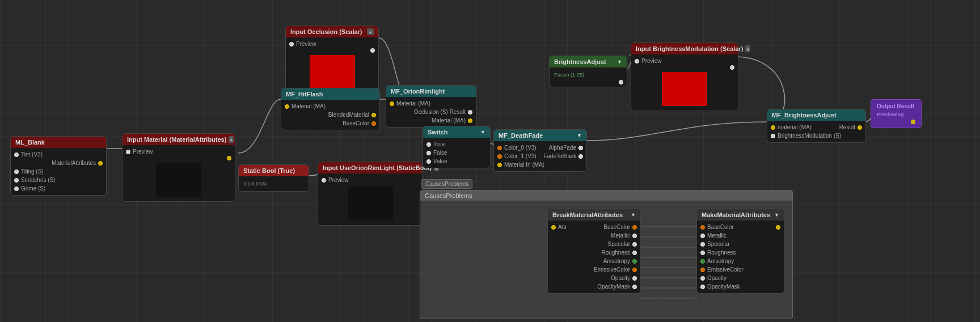 The image size is (980, 322). Describe the element at coordinates (431, 107) in the screenshot. I see `mf-orionrimlight-node: MF_OrionRimlight Material (MA) Occlusion…` at that location.